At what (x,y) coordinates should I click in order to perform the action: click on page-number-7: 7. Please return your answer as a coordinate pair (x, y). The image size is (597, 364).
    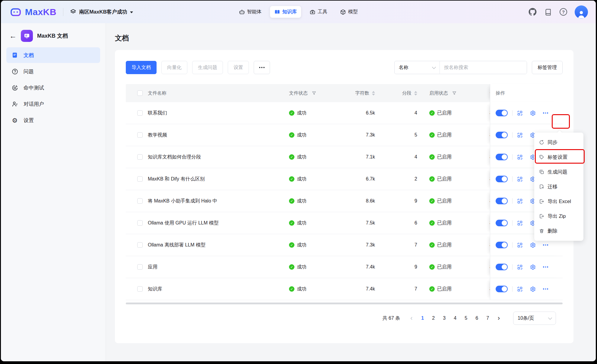
    Looking at the image, I should click on (488, 318).